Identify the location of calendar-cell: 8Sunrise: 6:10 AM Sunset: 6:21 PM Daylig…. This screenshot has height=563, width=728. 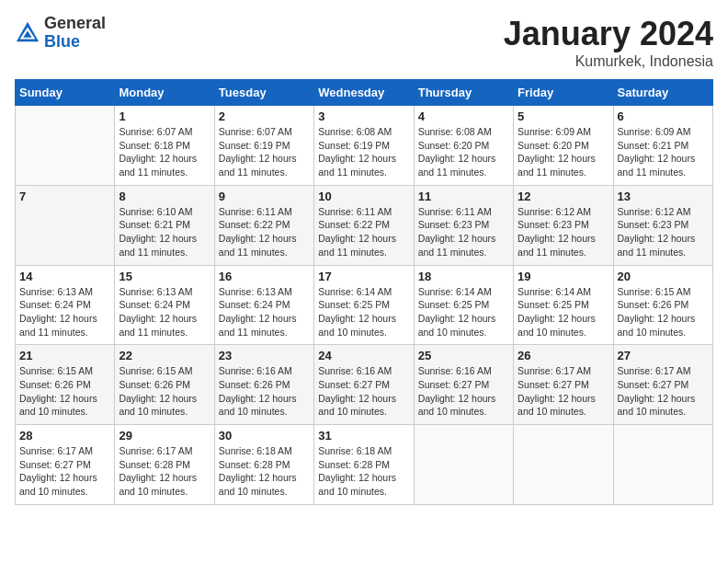
(165, 224).